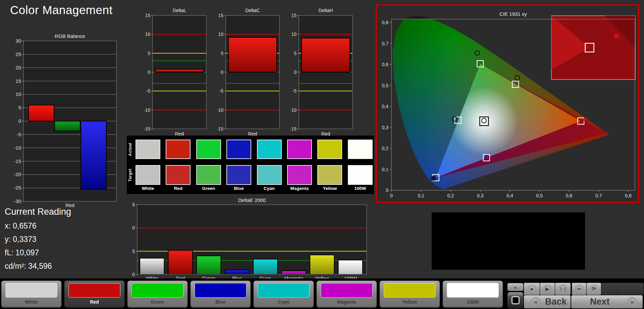  I want to click on target-swatch-yellow, so click(330, 175).